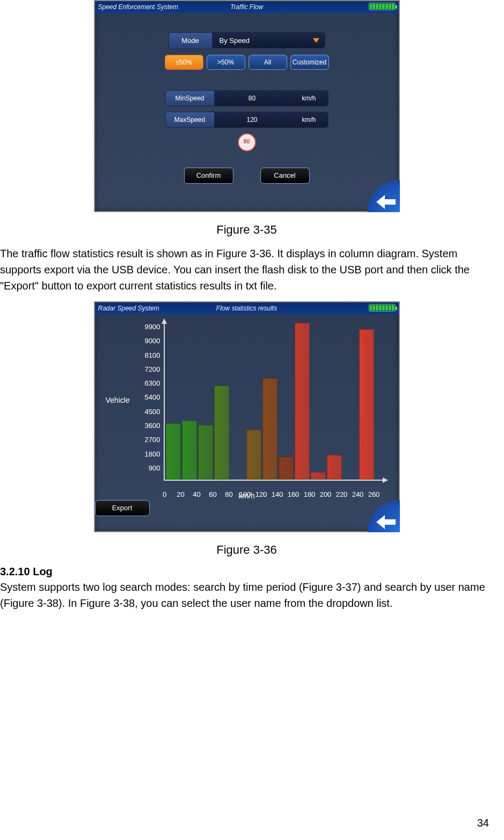 The width and height of the screenshot is (504, 840). I want to click on figure-caption-2: Figure 3-36, so click(247, 550).